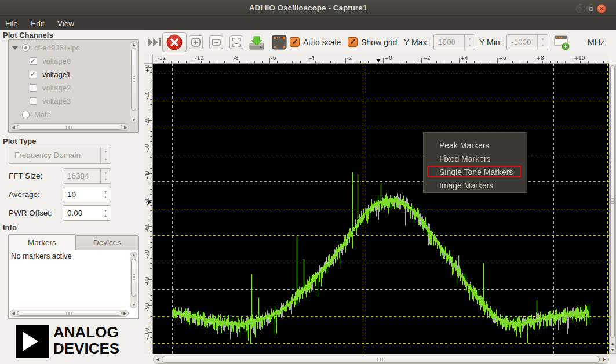 The image size is (616, 364). What do you see at coordinates (25, 115) in the screenshot?
I see `math-radio` at bounding box center [25, 115].